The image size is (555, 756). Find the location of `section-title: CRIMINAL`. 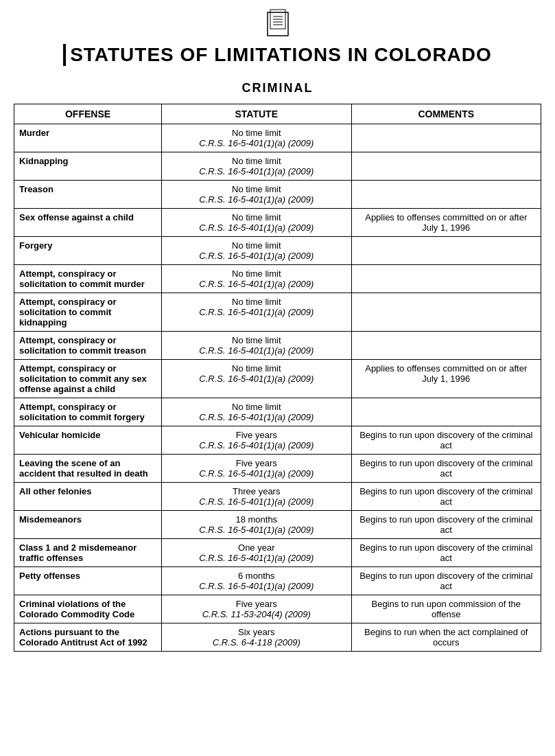

section-title: CRIMINAL is located at coordinates (277, 88).